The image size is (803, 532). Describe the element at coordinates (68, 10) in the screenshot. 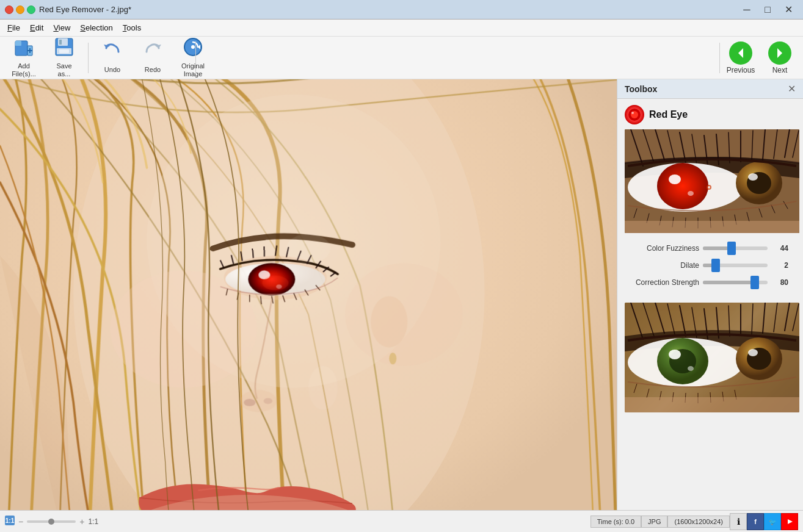

I see `title-bar-left: Red Eye Remover - 2.jpg*` at that location.